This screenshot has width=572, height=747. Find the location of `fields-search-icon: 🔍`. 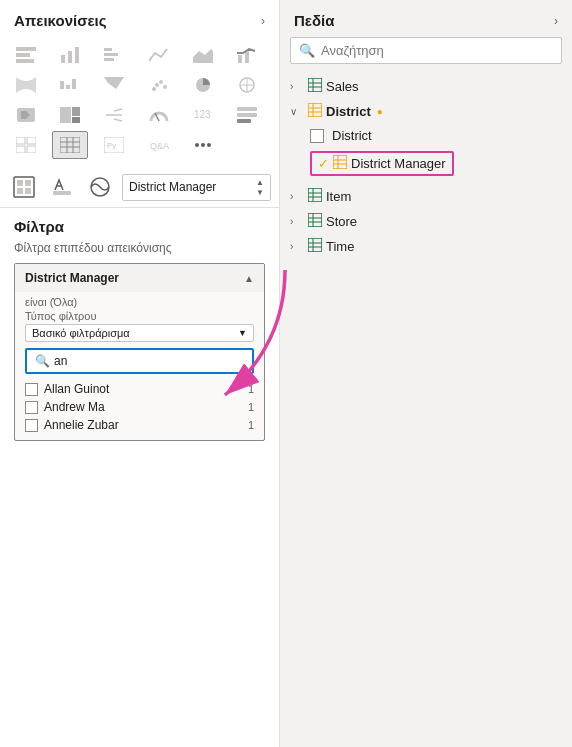

fields-search-icon: 🔍 is located at coordinates (307, 50).